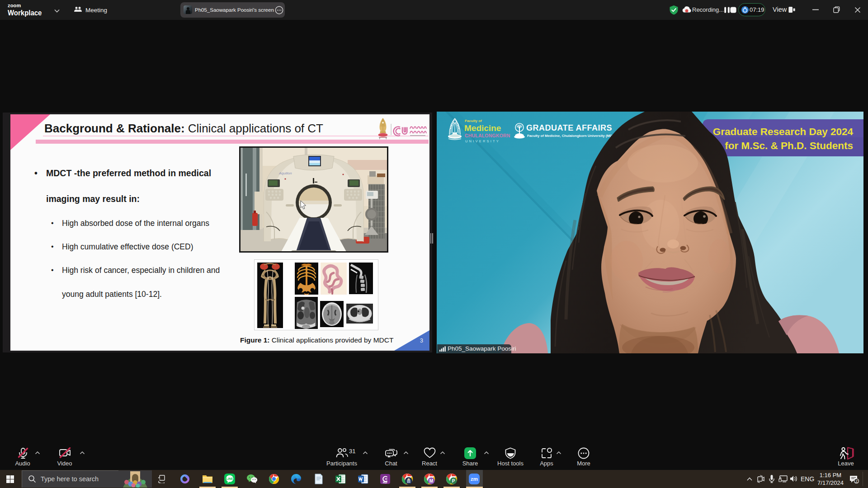 This screenshot has width=868, height=488. What do you see at coordinates (473, 121) in the screenshot?
I see `svg-text: Faculty of` at bounding box center [473, 121].